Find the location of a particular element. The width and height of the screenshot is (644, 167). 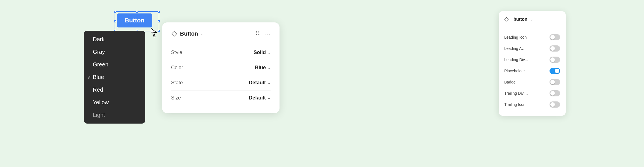

panel-title-area: Button ⌄ is located at coordinates (188, 34).